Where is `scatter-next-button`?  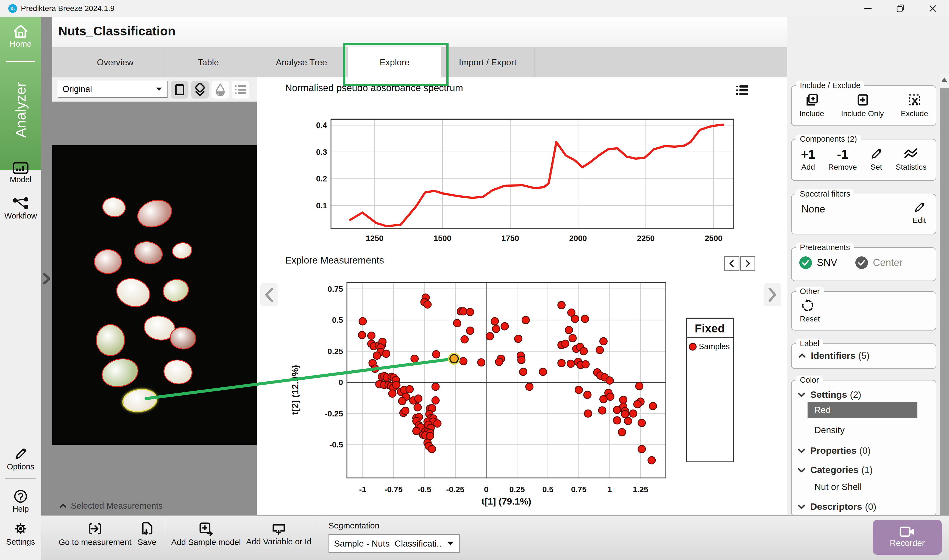
scatter-next-button is located at coordinates (747, 263).